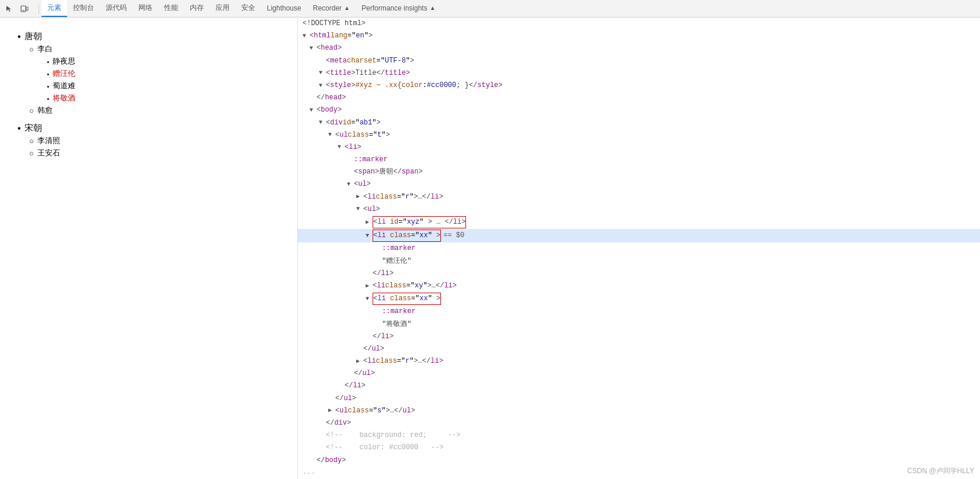 This screenshot has width=980, height=479. What do you see at coordinates (639, 23) in the screenshot?
I see `devtools-line-doctype: <!DOCTYPE html>` at bounding box center [639, 23].